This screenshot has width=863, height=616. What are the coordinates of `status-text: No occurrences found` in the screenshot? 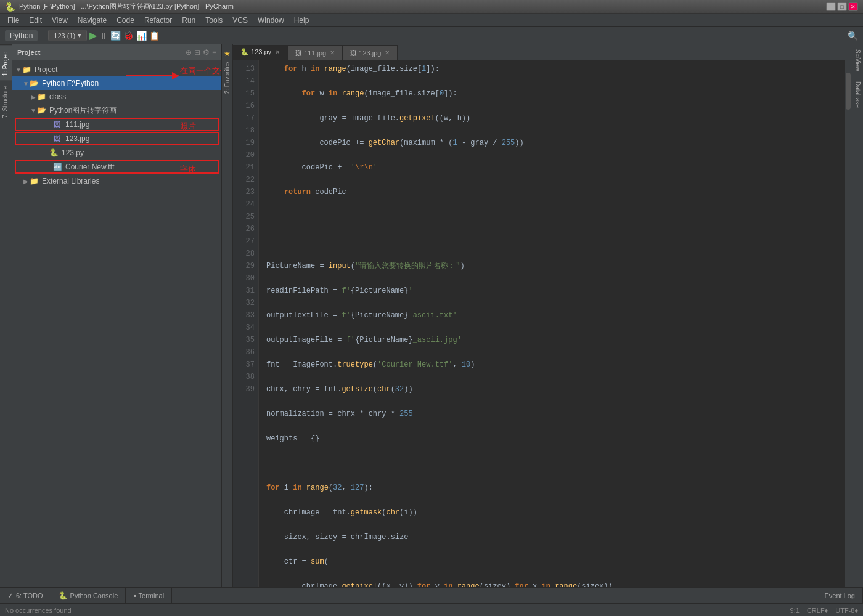 It's located at (38, 610).